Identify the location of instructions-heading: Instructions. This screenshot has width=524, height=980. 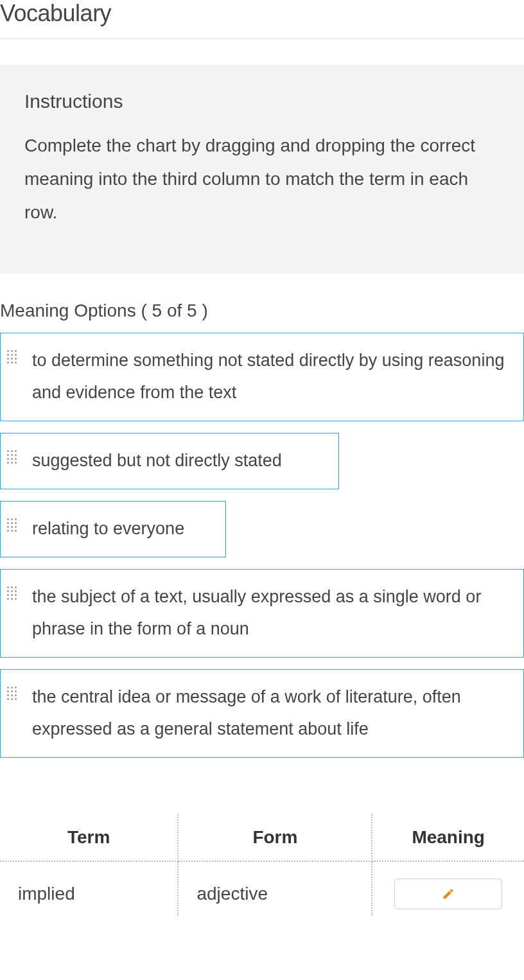
(262, 101).